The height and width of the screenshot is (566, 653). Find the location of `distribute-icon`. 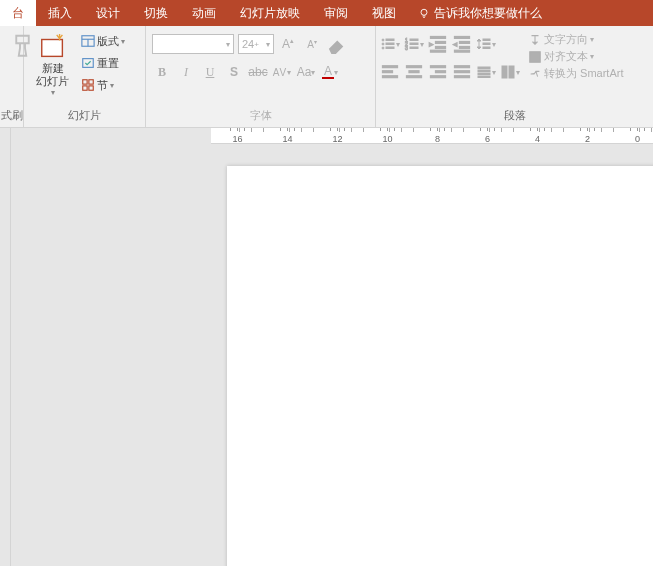

distribute-icon is located at coordinates (484, 72).